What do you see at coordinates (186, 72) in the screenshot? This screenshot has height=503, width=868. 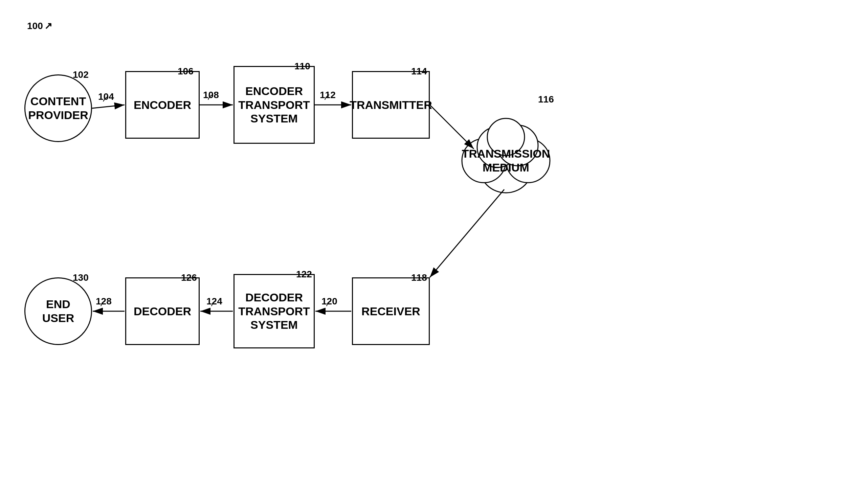 I see `ref-106: 106` at bounding box center [186, 72].